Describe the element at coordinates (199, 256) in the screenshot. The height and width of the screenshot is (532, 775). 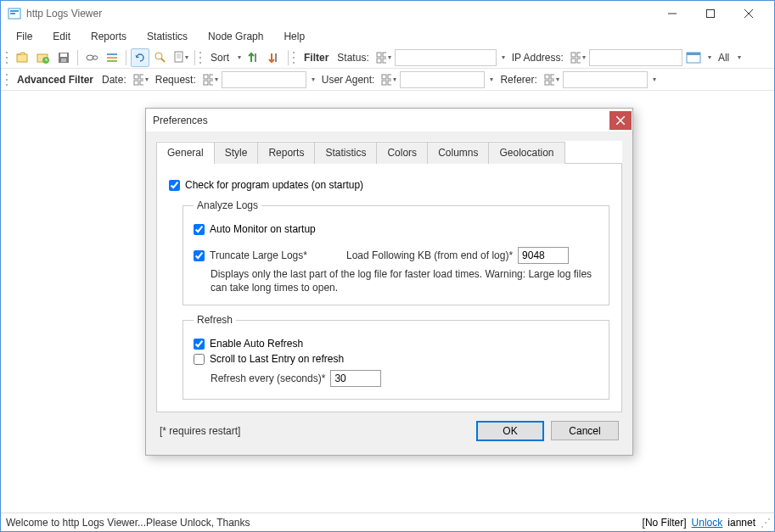
I see `truncate-checkbox` at that location.